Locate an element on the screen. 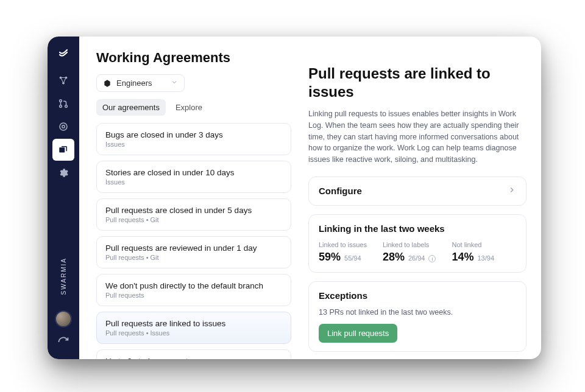 The image size is (585, 392). nav-network-icon is located at coordinates (63, 80).